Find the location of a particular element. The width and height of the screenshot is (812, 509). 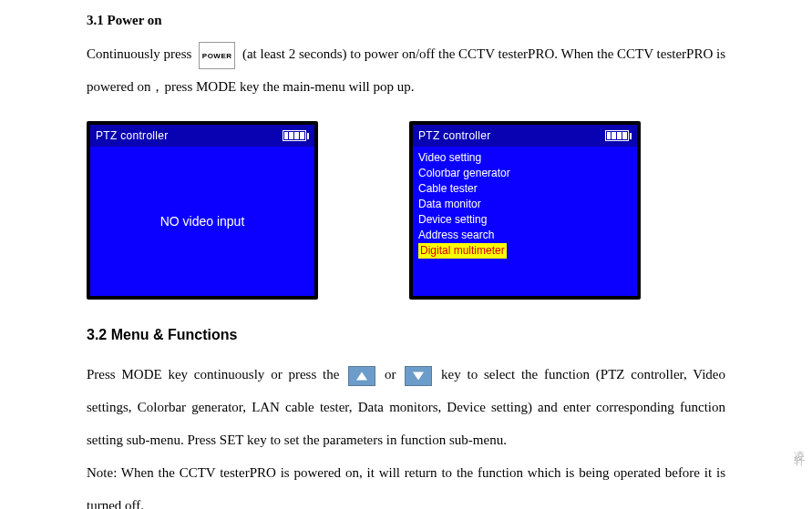

lcd1-message: NO video input is located at coordinates (202, 221).